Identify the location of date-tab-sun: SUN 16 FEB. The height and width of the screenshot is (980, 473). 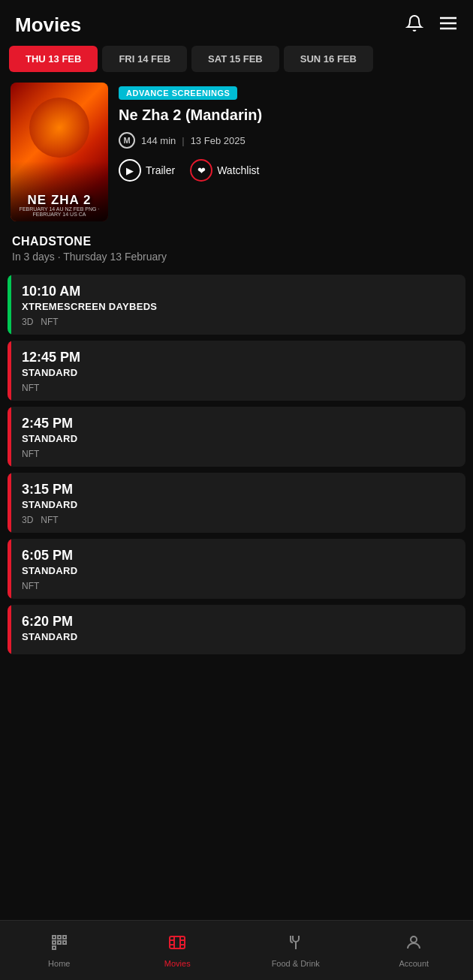
(329, 59).